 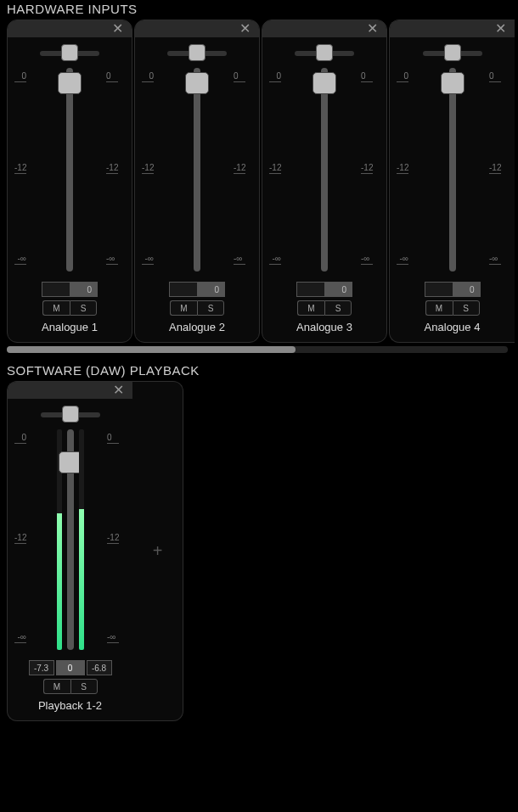 What do you see at coordinates (197, 328) in the screenshot?
I see `channel-label: Analogue 2` at bounding box center [197, 328].